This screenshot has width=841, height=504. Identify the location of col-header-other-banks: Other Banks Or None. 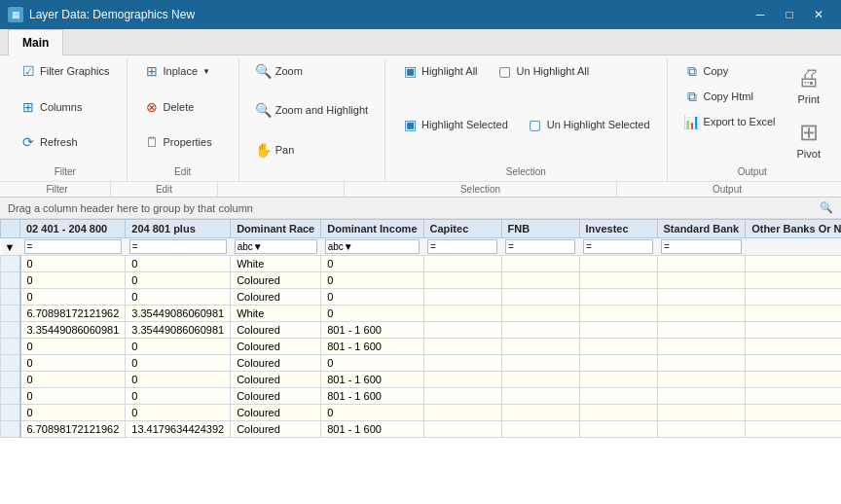
(793, 230).